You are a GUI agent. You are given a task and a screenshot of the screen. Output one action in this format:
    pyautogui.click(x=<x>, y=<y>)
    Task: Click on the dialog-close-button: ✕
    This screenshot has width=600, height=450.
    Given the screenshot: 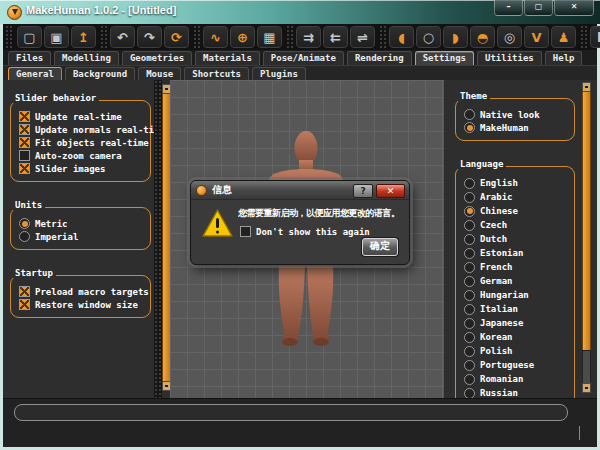 What is the action you would take?
    pyautogui.click(x=390, y=191)
    